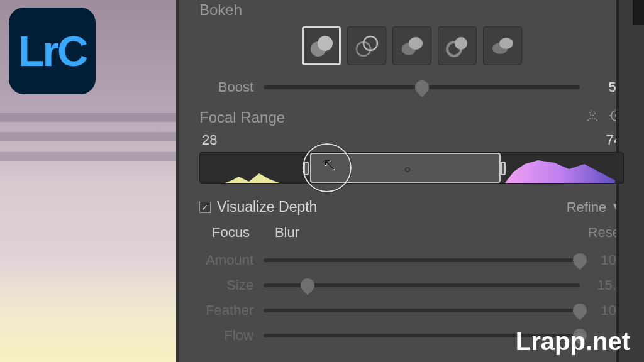 The height and width of the screenshot is (362, 644). Describe the element at coordinates (306, 168) in the screenshot. I see `focal-range-handle-left` at that location.